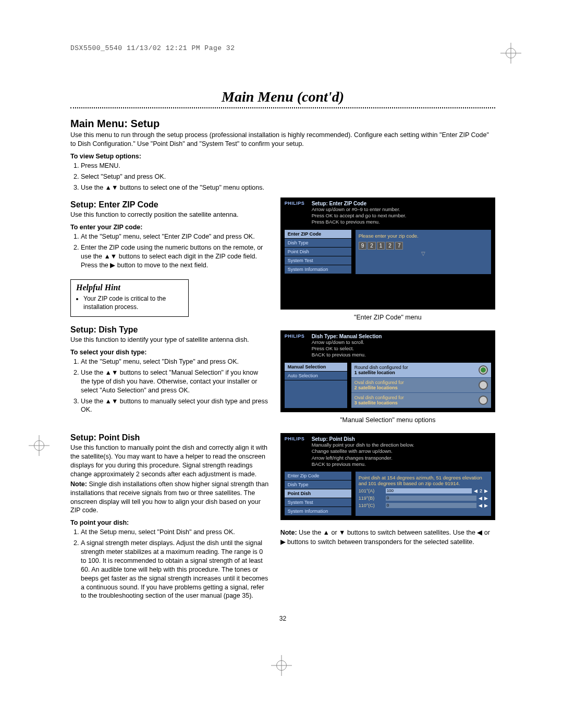 The height and width of the screenshot is (728, 563). Describe the element at coordinates (283, 140) in the screenshot. I see `intro-text: Use this menu to run through the setup p…` at that location.